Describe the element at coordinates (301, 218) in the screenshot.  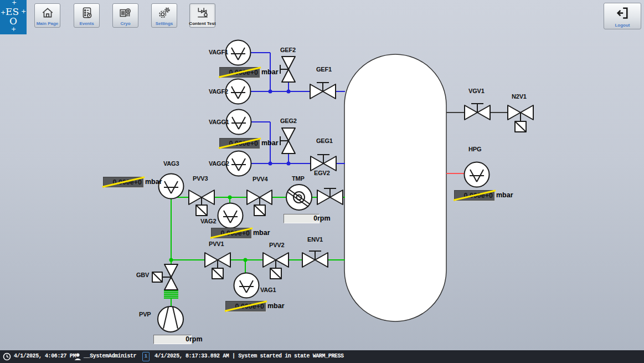
I see `readout-tmp-rpm: 0` at that location.